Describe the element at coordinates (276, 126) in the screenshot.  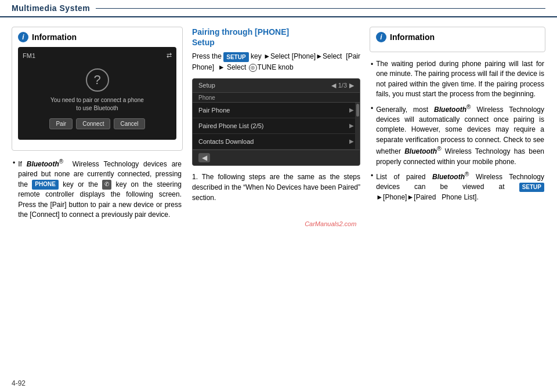
I see `setup-menu-paired-list: Paired Phone List (2/5) ▶` at that location.